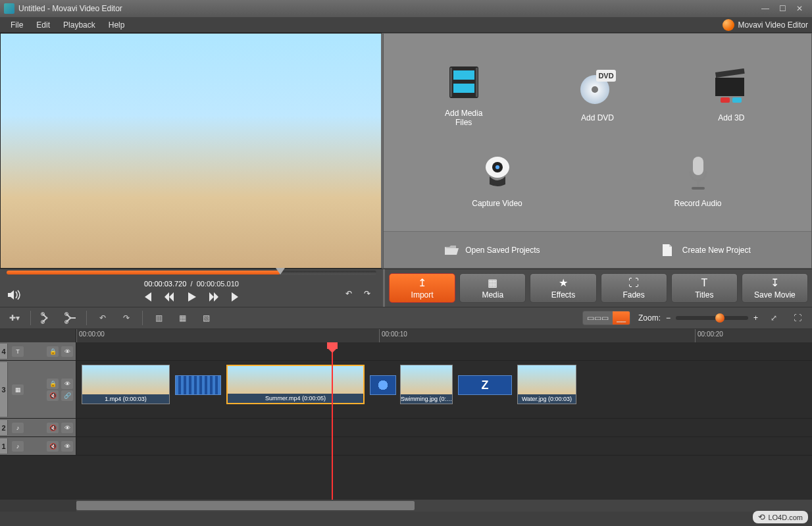 This screenshot has width=812, height=526. What do you see at coordinates (38, 390) in the screenshot?
I see `track-3-header: 3 ▦ 🔒👁 🔇🔗` at bounding box center [38, 390].